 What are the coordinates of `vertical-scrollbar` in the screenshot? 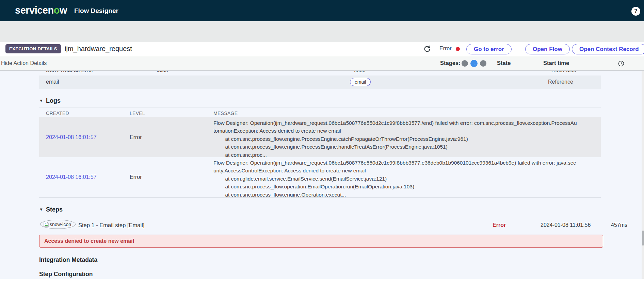 It's located at (643, 175).